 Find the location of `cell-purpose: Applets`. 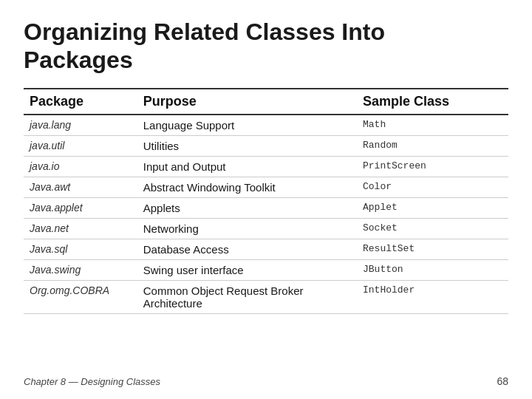

cell-purpose: Applets is located at coordinates (247, 208).